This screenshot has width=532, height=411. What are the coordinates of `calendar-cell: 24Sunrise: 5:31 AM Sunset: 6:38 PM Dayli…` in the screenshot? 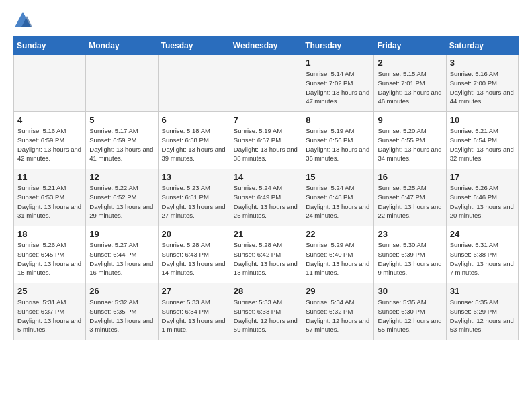 It's located at (482, 255).